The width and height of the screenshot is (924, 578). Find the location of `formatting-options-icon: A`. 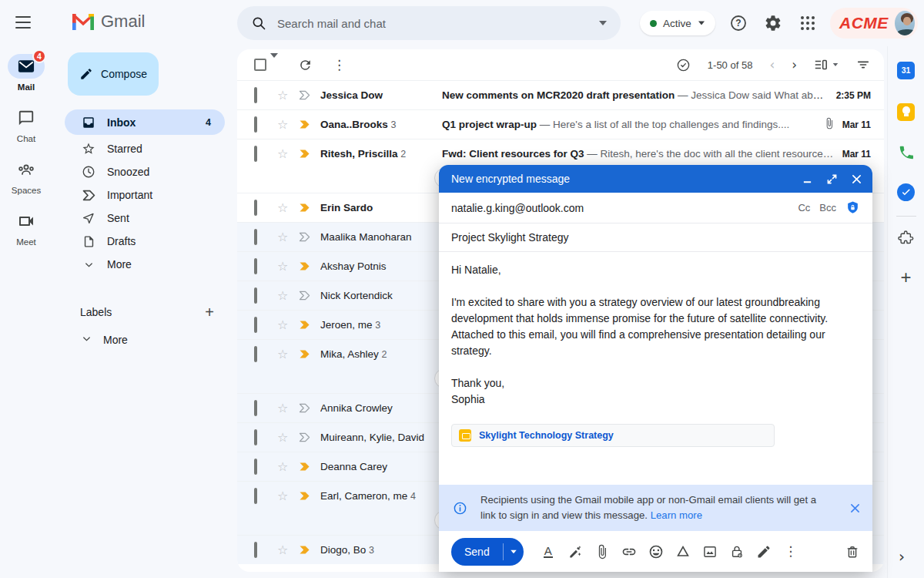

formatting-options-icon: A is located at coordinates (548, 552).